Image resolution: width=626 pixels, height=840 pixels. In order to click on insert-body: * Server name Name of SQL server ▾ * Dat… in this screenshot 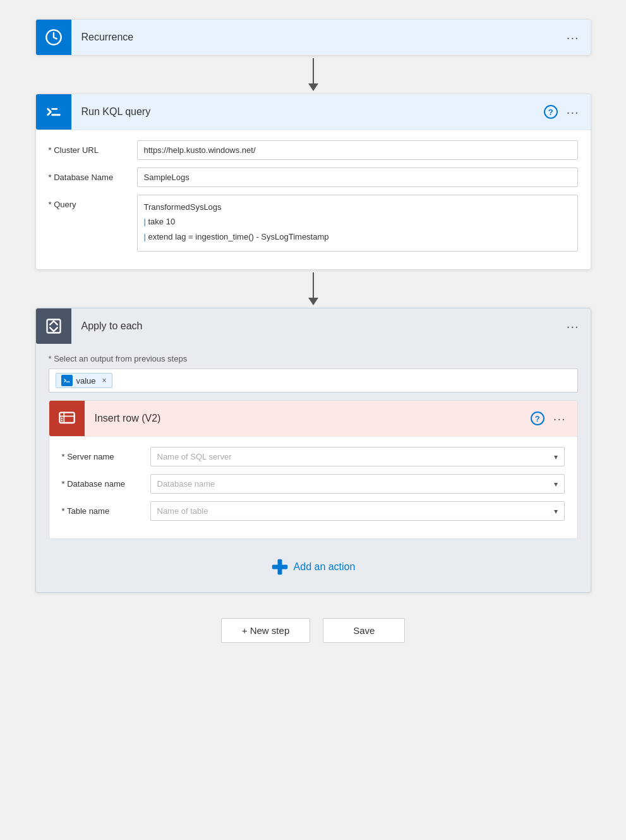, I will do `click(313, 487)`.